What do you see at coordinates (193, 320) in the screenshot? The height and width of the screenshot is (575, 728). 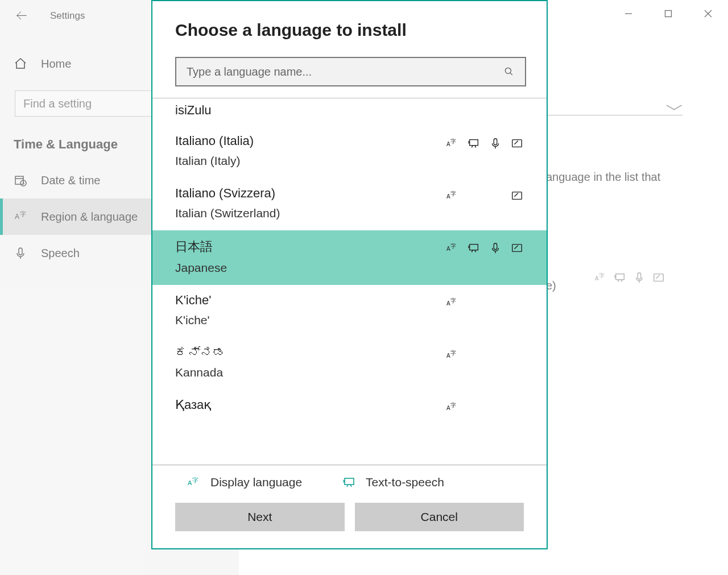 I see `language-english-name: K'iche'` at bounding box center [193, 320].